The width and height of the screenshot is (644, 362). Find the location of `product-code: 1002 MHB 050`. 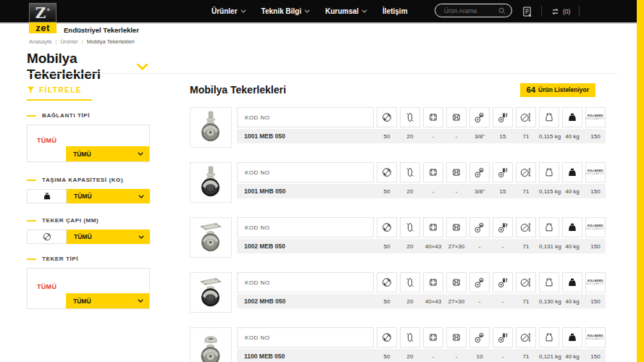

product-code: 1002 MHB 050 is located at coordinates (306, 301).